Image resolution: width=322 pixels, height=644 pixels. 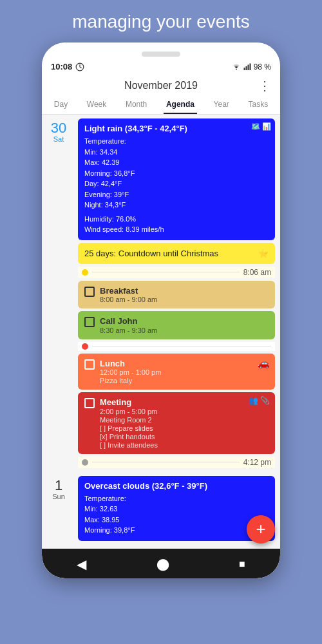 I want to click on day-30-name: Sat, so click(x=59, y=139).